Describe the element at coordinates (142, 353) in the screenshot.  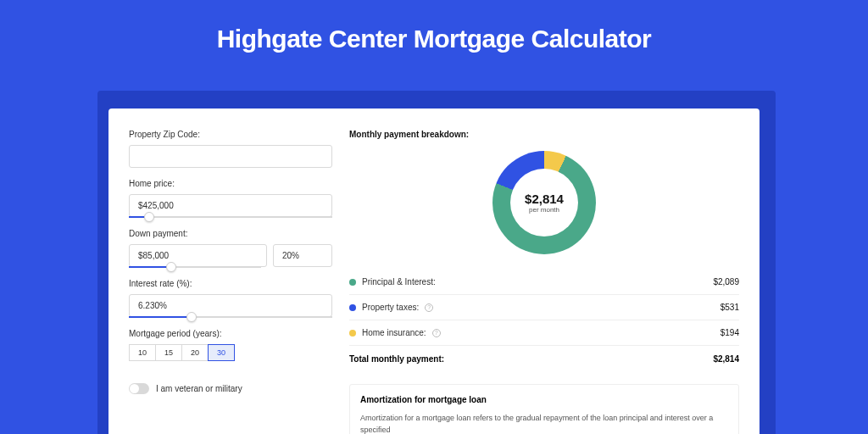
I see `period-option-10: 10` at that location.